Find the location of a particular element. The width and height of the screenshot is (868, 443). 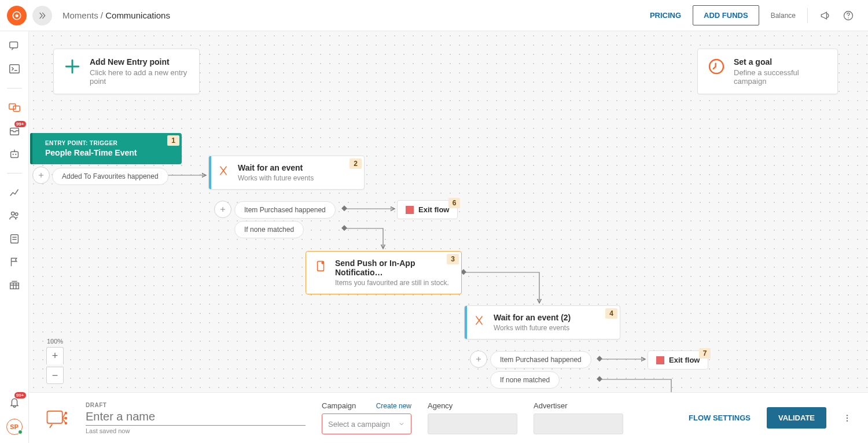

condition-pill-favourites: Added To Favourites happened is located at coordinates (110, 176).